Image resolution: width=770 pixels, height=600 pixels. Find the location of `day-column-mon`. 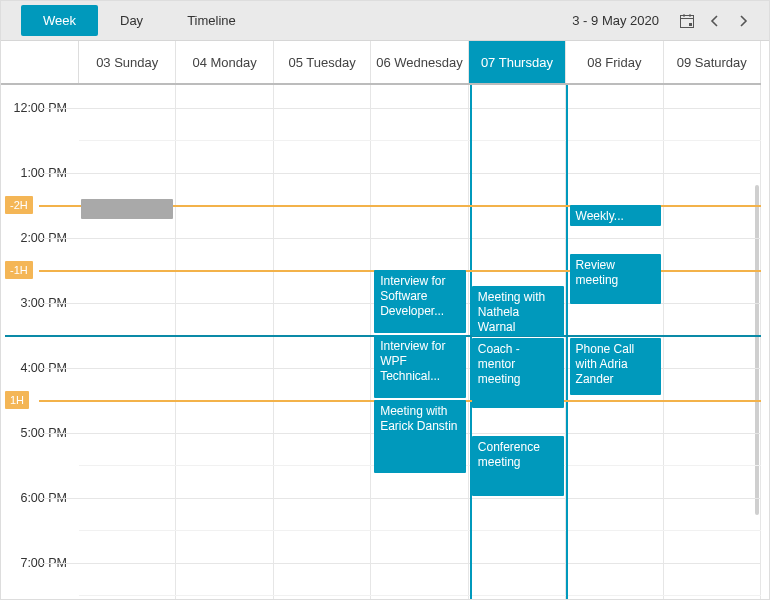

day-column-mon is located at coordinates (224, 342).